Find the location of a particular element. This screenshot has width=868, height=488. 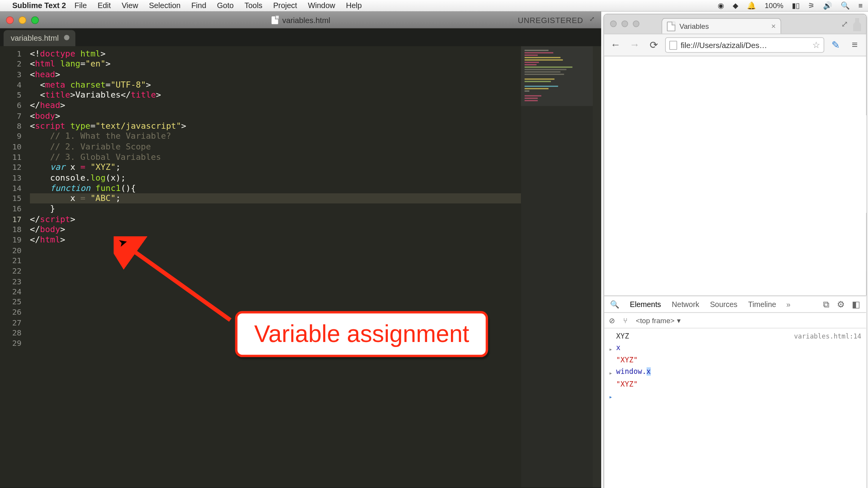

file-scheme-icon is located at coordinates (673, 45).